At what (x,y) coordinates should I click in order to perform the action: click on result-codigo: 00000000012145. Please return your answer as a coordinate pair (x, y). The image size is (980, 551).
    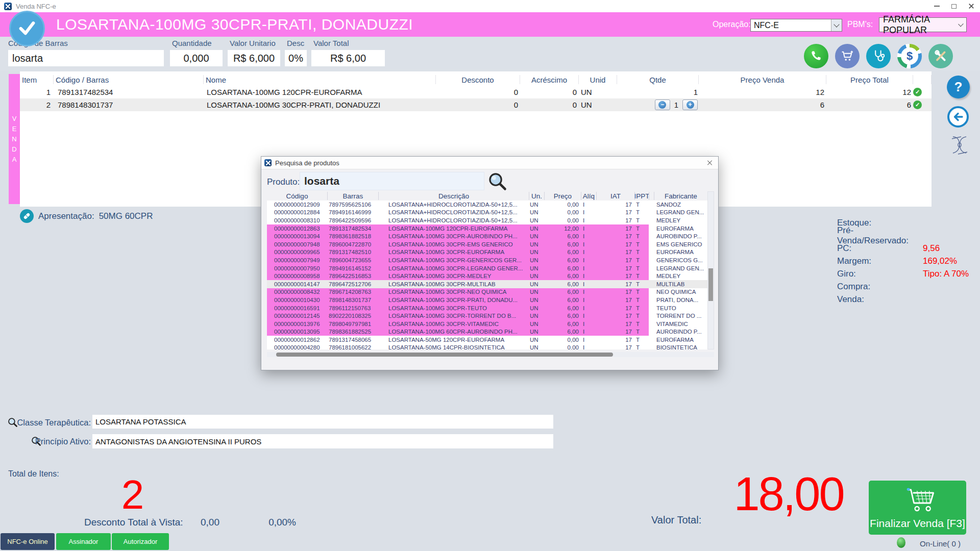
    Looking at the image, I should click on (297, 316).